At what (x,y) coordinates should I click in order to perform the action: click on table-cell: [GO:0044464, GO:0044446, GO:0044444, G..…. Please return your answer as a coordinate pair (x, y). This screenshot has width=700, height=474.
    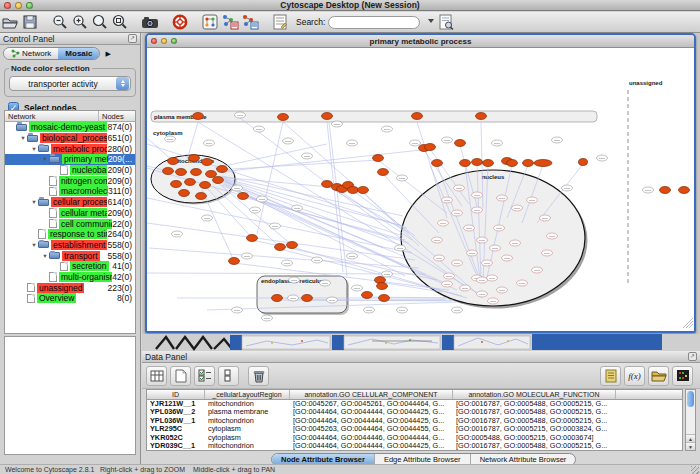
    Looking at the image, I should click on (372, 438).